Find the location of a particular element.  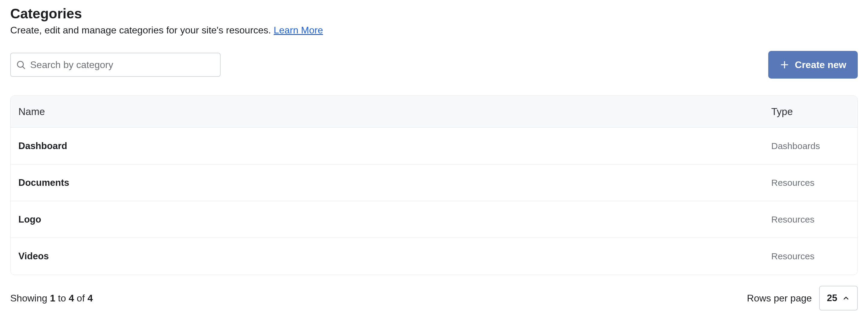

search-icon is located at coordinates (21, 65).